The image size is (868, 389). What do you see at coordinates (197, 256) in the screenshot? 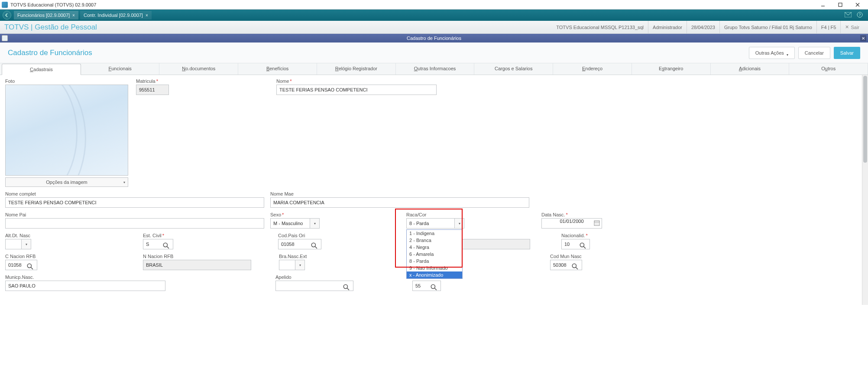
I see `label-n-nacion-rfb: N Nacion RFB` at bounding box center [197, 256].